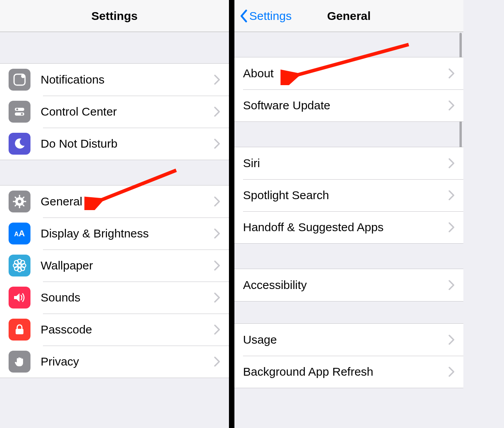  I want to click on settings-group: Notifications Control Center, so click(114, 112).